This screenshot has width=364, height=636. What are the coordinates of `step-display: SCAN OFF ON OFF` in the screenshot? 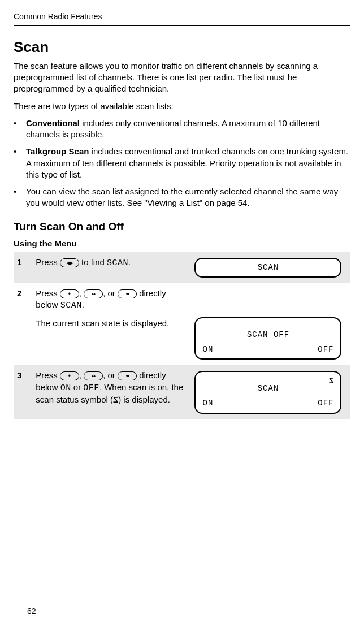 It's located at (271, 325).